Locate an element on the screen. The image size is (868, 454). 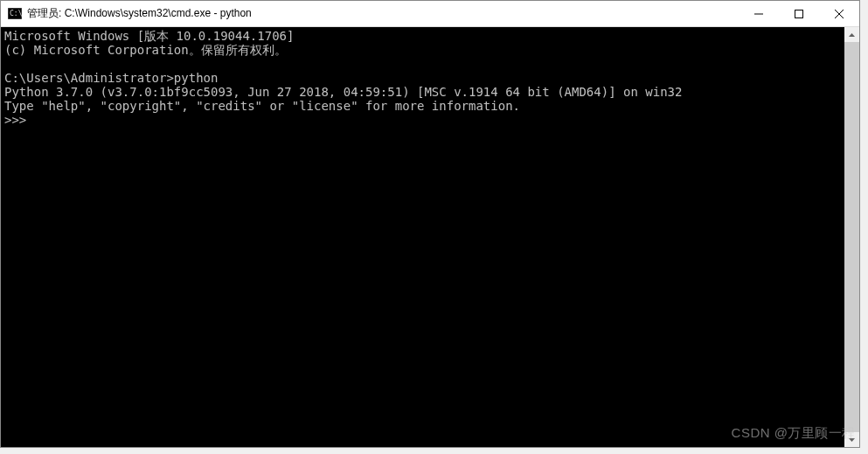
titlebar: C:\ 管理员: C:\Windows\system32\cmd.exe - p… is located at coordinates (430, 14).